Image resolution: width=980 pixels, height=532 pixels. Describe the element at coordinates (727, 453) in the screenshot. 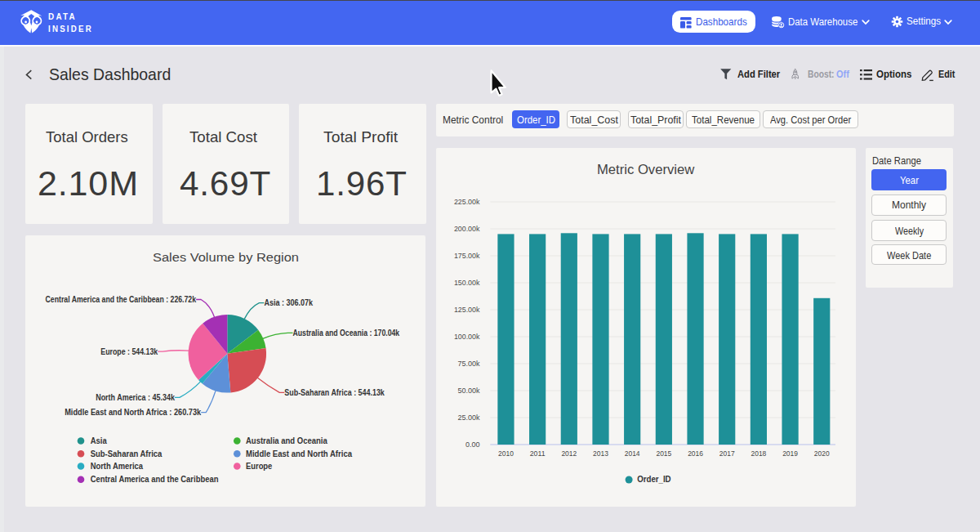

I see `svg-text: 2017` at that location.